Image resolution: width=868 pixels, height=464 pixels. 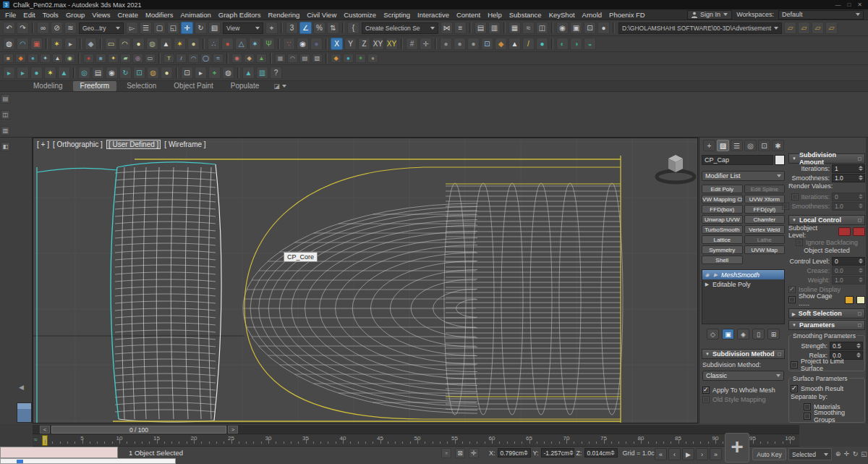 What do you see at coordinates (400, 28) in the screenshot?
I see `named-selection-sets-dropdown: Create Selection Se` at bounding box center [400, 28].